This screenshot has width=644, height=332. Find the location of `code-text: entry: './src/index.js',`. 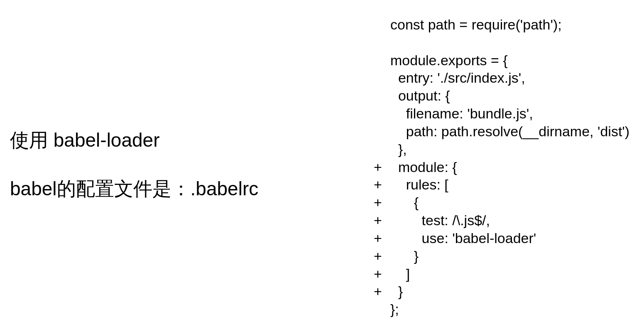

code-text: entry: './src/index.js', is located at coordinates (458, 78).